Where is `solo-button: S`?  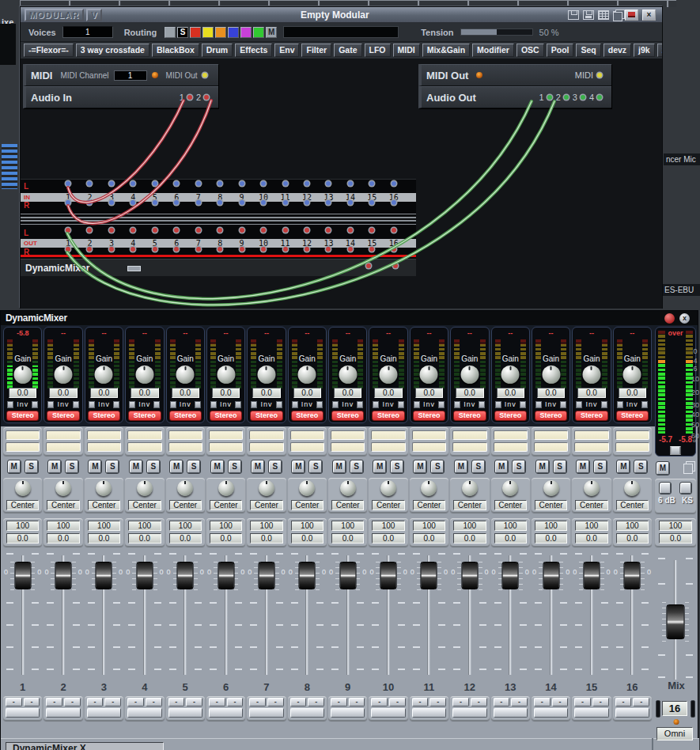
solo-button: S is located at coordinates (560, 467).